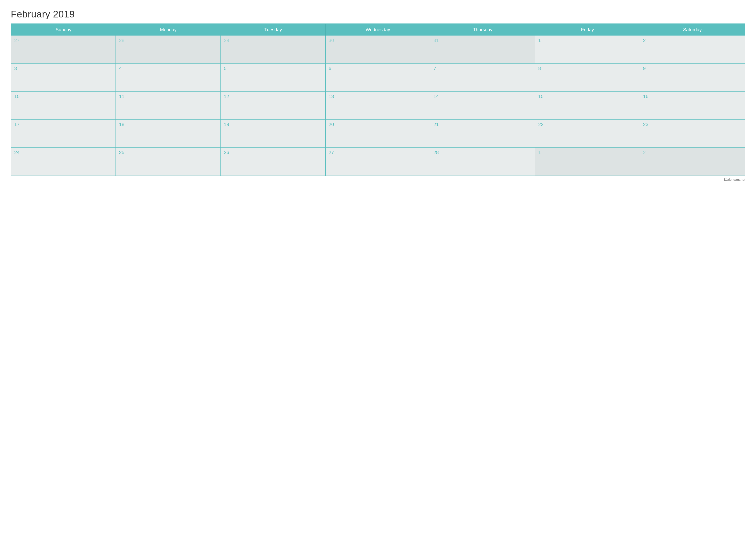 This screenshot has width=756, height=534. I want to click on header-day-friday: Friday, so click(587, 30).